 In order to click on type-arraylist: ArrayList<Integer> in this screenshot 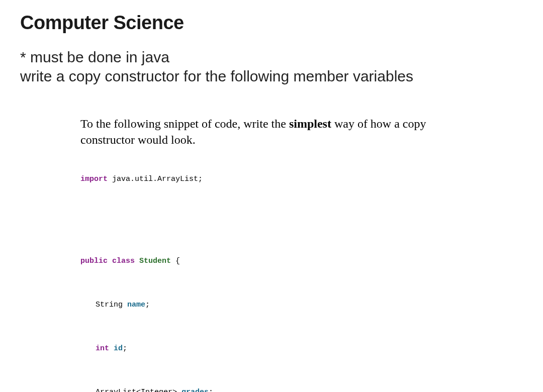, I will do `click(139, 390)`.